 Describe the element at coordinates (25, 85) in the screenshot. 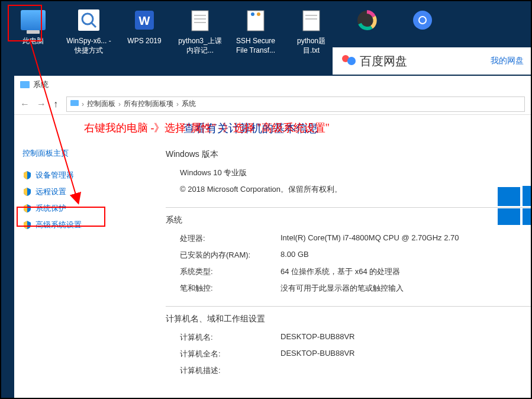

I see `system-icon` at that location.